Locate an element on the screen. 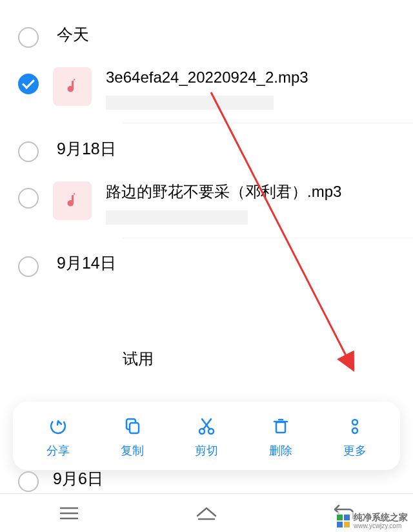  watermark-logo-icon is located at coordinates (343, 521).